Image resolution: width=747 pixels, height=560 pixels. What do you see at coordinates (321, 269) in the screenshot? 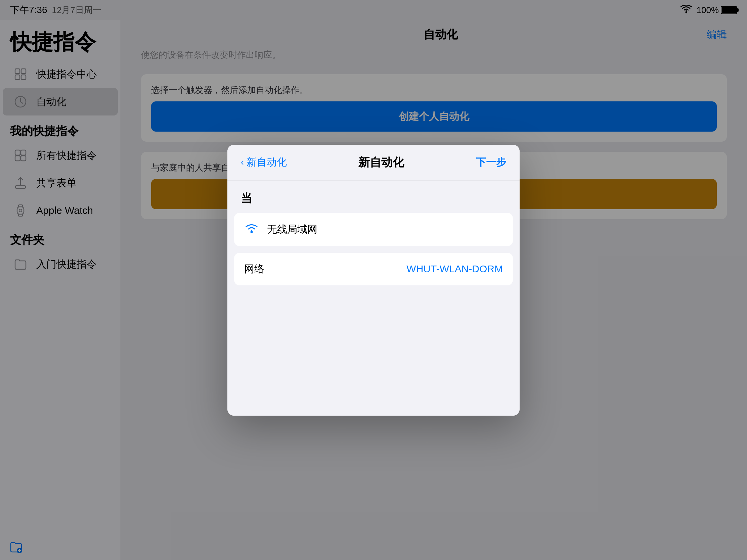
I see `network-label: 网络` at bounding box center [321, 269].